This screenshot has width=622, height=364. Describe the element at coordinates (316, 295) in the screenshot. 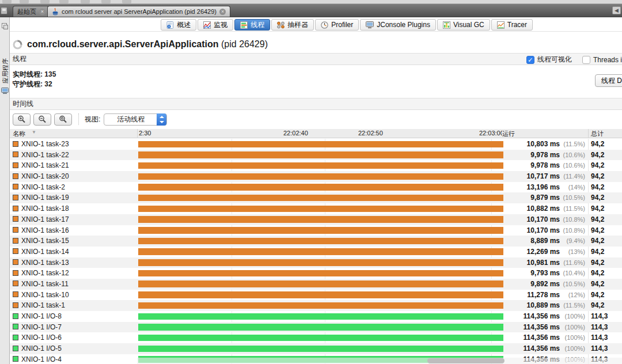

I see `table-row: XNIO-1 task-1011,278 ms(12%)94,2` at that location.